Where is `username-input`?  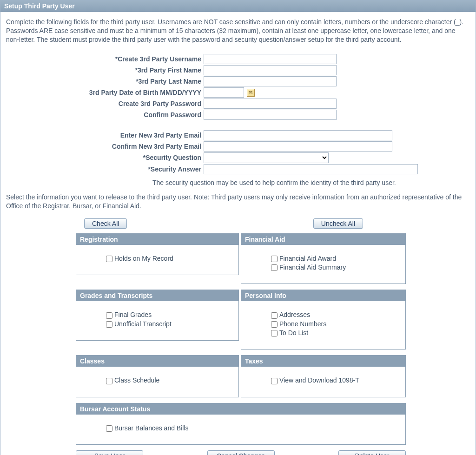
username-input is located at coordinates (270, 59).